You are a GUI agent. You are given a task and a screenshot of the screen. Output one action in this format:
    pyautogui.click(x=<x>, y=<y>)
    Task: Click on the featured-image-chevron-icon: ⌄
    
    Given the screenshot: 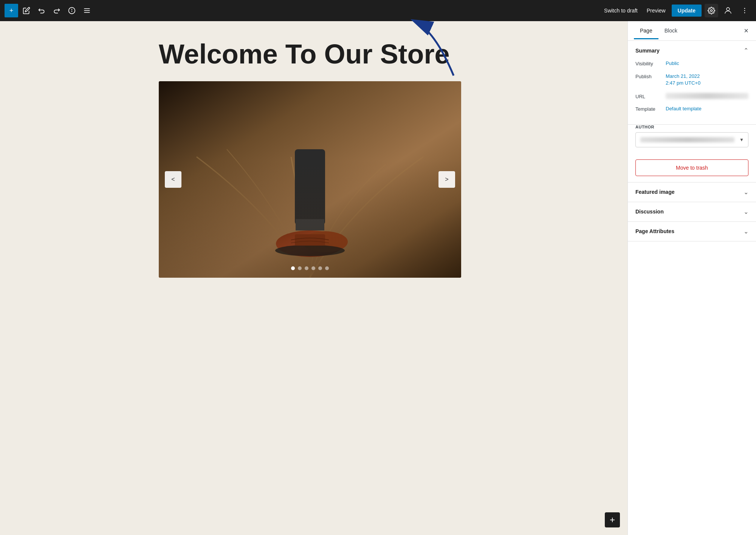 What is the action you would take?
    pyautogui.click(x=746, y=192)
    